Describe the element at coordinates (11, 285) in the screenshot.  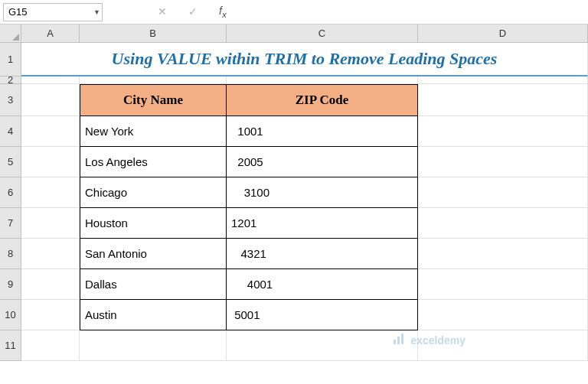
I see `row-header-9: 9` at that location.